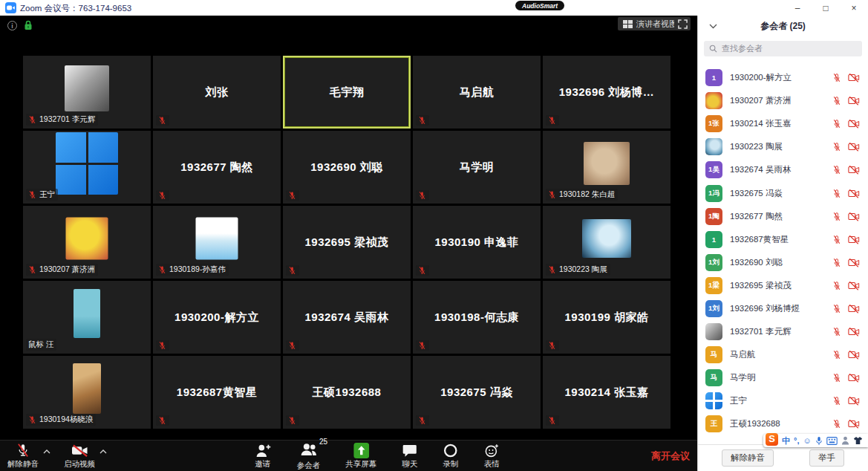 The width and height of the screenshot is (868, 471). Describe the element at coordinates (12, 25) in the screenshot. I see `meeting-info-icon: i` at that location.